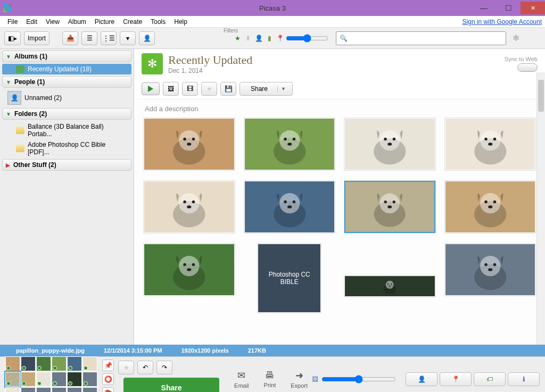  Describe the element at coordinates (147, 38) in the screenshot. I see `people-button: 👤` at that location.